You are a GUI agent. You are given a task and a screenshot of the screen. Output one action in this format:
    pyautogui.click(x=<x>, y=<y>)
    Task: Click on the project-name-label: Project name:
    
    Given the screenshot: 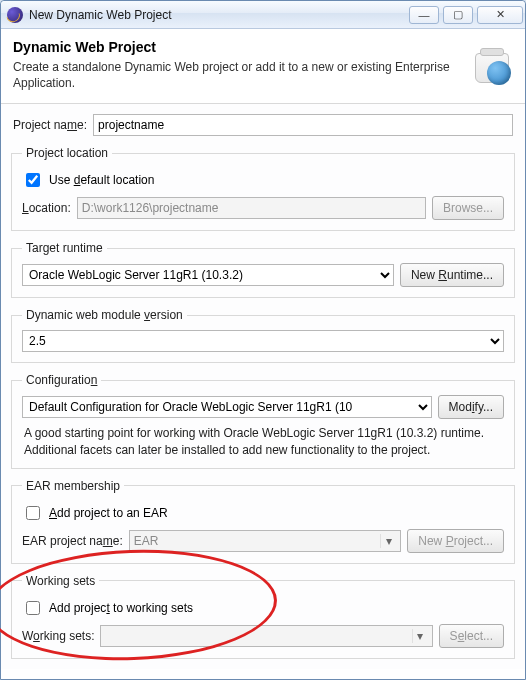 What is the action you would take?
    pyautogui.click(x=50, y=125)
    